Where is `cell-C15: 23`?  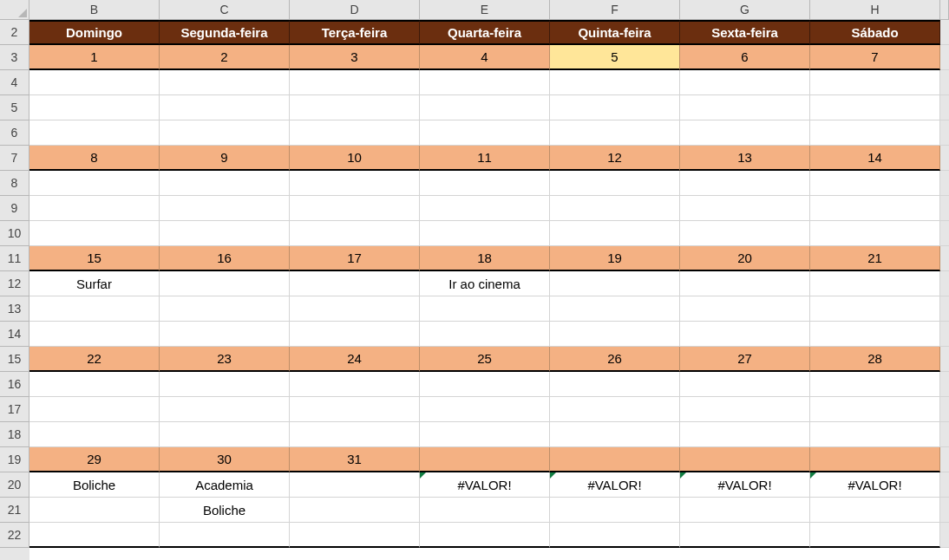
cell-C15: 23 is located at coordinates (225, 359).